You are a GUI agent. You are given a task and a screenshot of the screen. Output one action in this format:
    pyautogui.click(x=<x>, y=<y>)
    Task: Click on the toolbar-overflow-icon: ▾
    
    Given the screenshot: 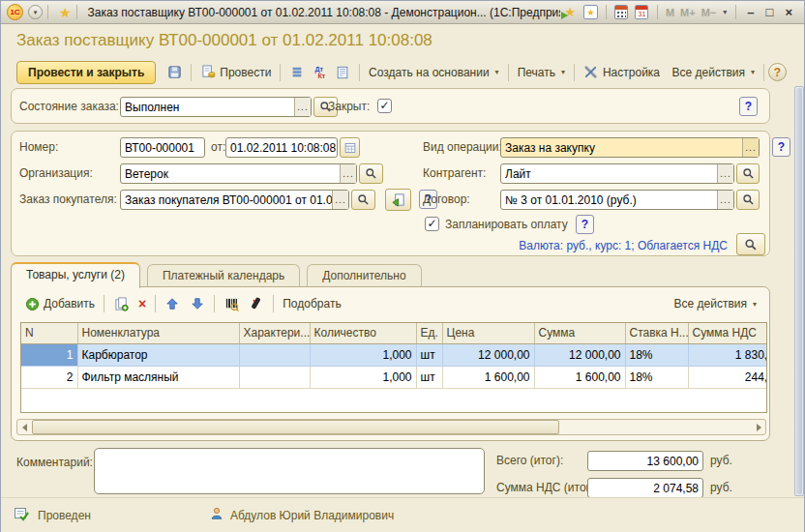 What is the action you would take?
    pyautogui.click(x=725, y=12)
    